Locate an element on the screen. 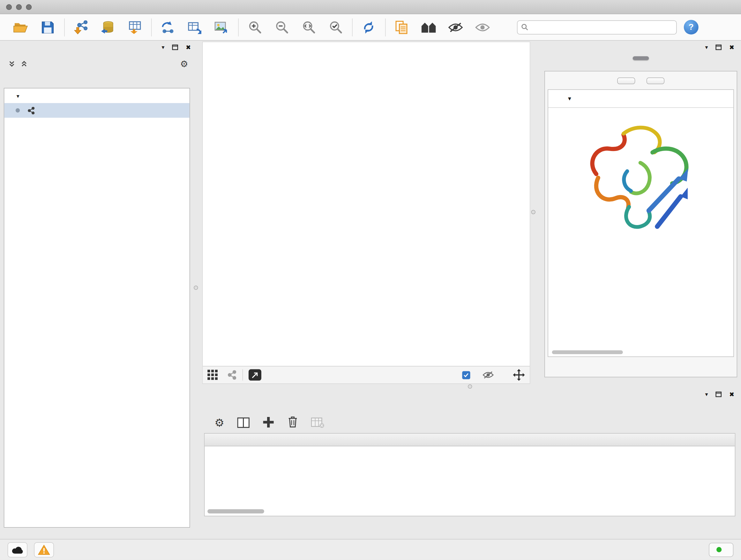  collapse-all-icon is located at coordinates (12, 64).